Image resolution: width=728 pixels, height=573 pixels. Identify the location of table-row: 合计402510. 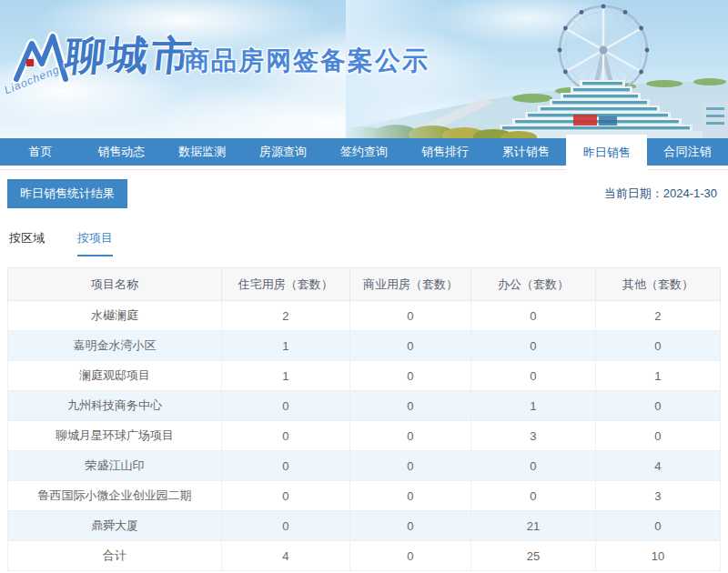
(364, 557).